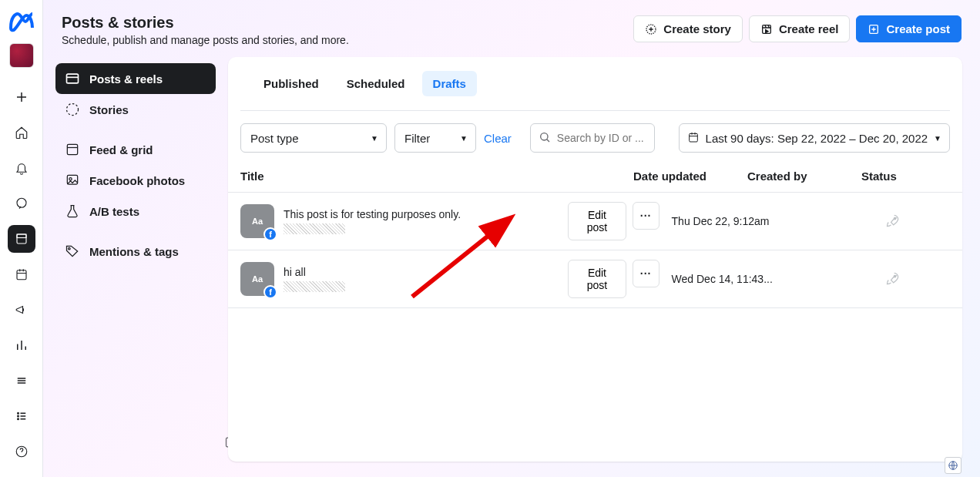 The image size is (980, 477). I want to click on stories-icon, so click(72, 109).